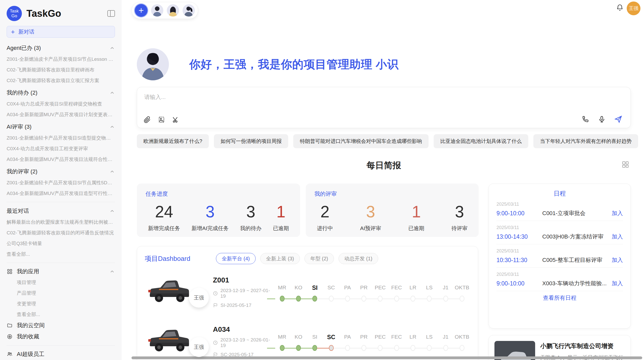 The height and width of the screenshot is (360, 644). What do you see at coordinates (61, 59) in the screenshot?
I see `sidebar-item: Z001-全新燃油皮卡产品开发项目SI节点Lesson Learn报告` at bounding box center [61, 59].